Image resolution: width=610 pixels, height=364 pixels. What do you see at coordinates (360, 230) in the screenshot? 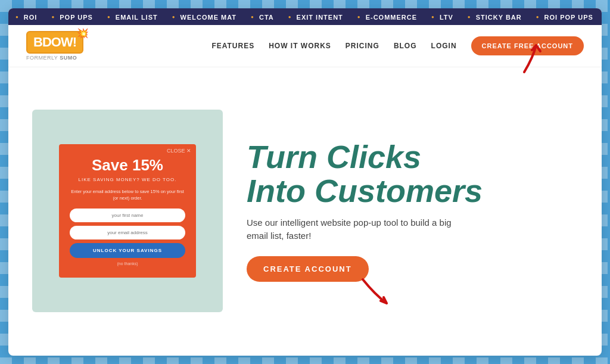
I see `hero-subtext: Use our intelligent website pop-up tool …` at bounding box center [360, 230].